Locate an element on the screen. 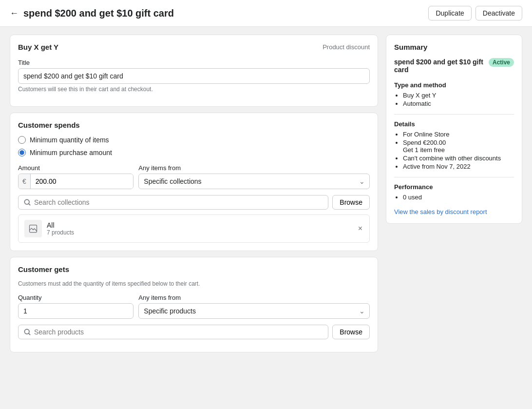 The width and height of the screenshot is (532, 409). title-hint: Customers will see this in their cart an… is located at coordinates (194, 89).